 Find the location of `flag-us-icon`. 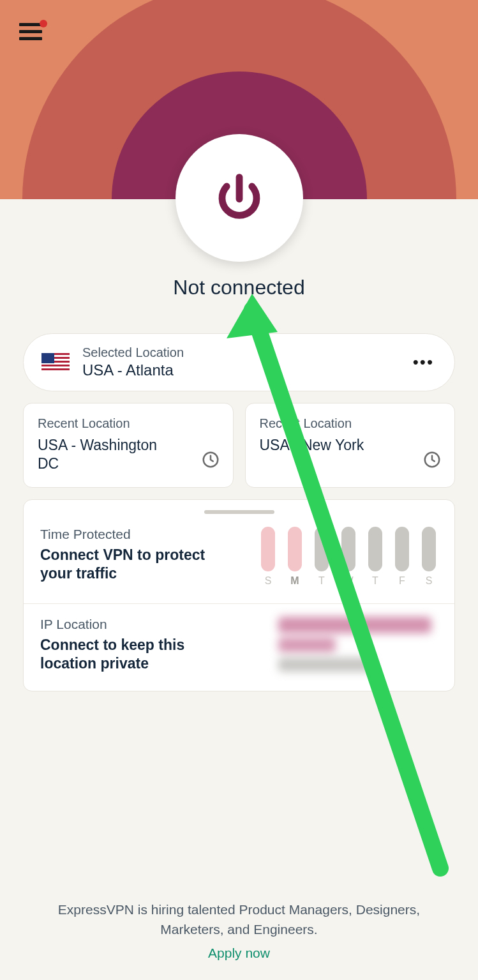

flag-us-icon is located at coordinates (56, 363).